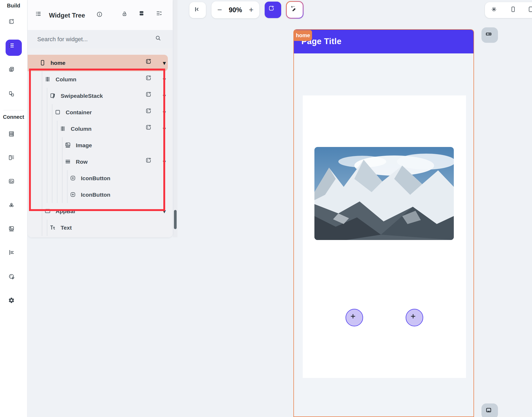 This screenshot has height=417, width=532. What do you see at coordinates (14, 303) in the screenshot?
I see `settings-gear-icon` at bounding box center [14, 303].